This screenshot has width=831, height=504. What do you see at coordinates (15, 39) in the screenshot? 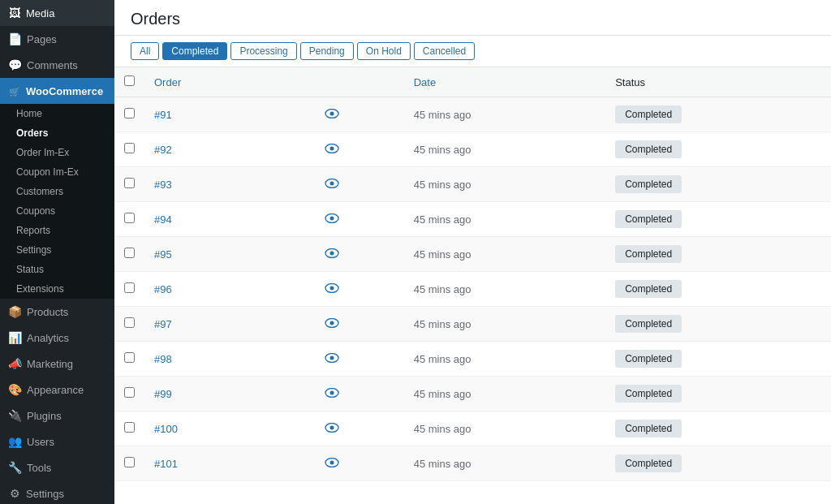
I see `pages-icon` at bounding box center [15, 39].